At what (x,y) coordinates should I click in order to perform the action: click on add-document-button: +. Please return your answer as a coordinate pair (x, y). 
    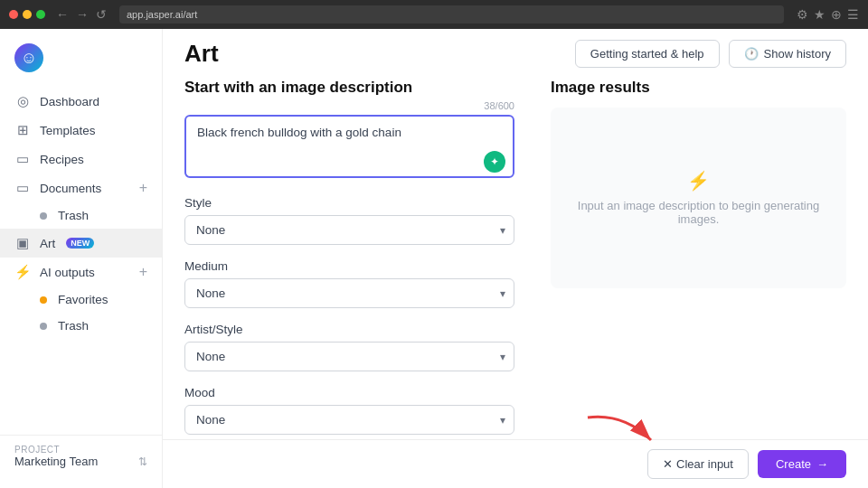
    Looking at the image, I should click on (143, 188).